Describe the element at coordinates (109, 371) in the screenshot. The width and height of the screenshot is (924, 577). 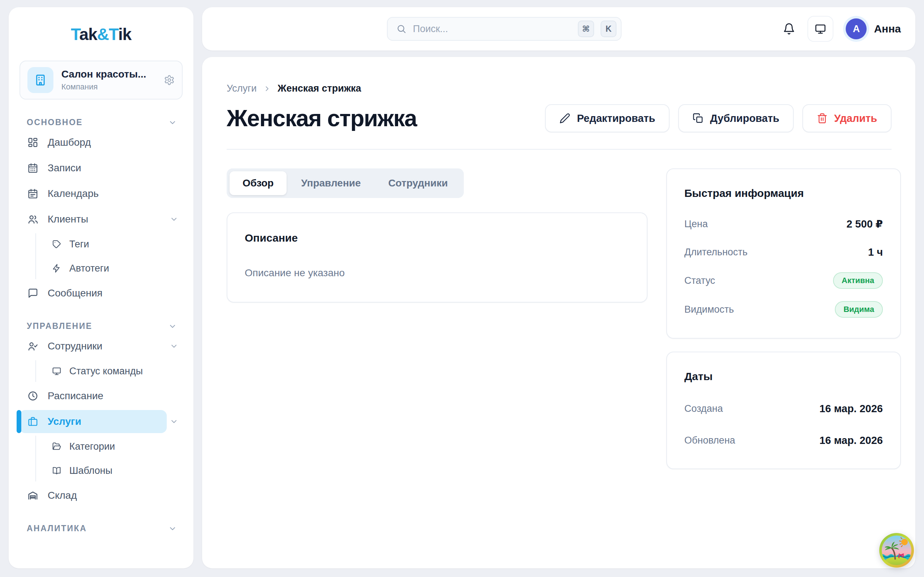
I see `sidebar-subgroup-staff: Статус команды` at that location.